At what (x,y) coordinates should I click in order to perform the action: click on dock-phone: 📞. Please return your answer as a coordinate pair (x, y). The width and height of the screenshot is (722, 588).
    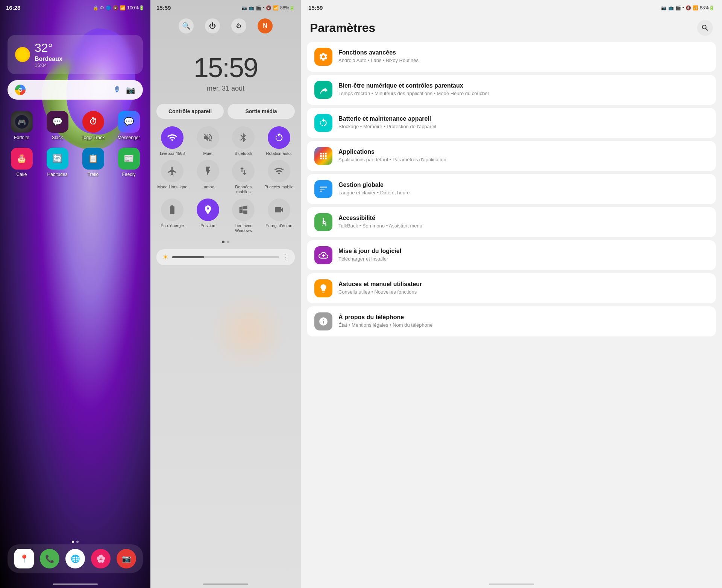
    Looking at the image, I should click on (50, 559).